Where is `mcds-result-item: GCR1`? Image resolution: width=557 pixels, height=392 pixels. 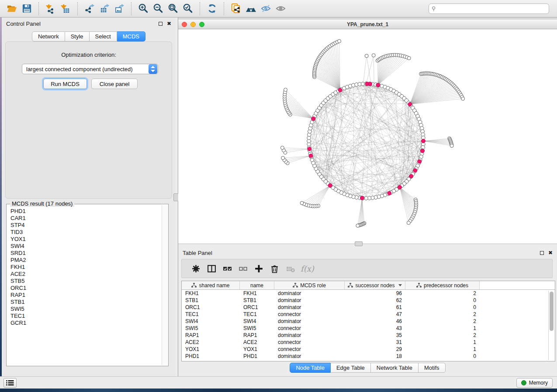
mcds-result-item: GCR1 is located at coordinates (84, 323).